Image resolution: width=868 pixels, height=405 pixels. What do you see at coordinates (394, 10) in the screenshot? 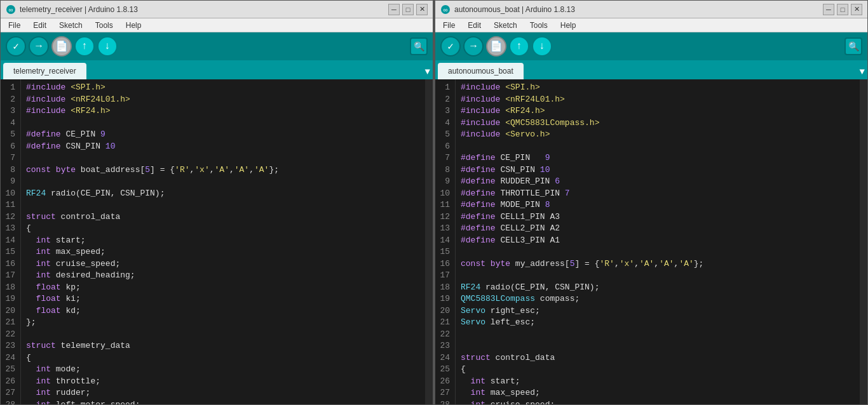
I see `minimize-btn-1: ─` at bounding box center [394, 10].